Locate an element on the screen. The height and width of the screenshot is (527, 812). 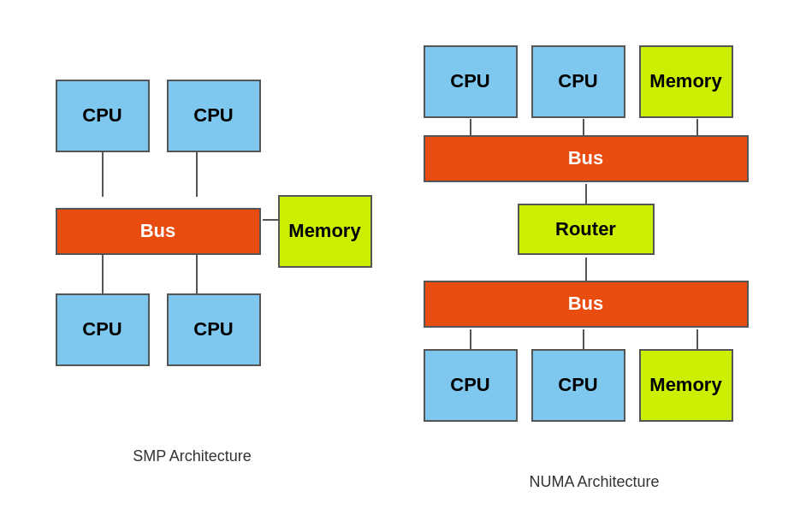
smp-bus-row: Bus Memory is located at coordinates (214, 231).